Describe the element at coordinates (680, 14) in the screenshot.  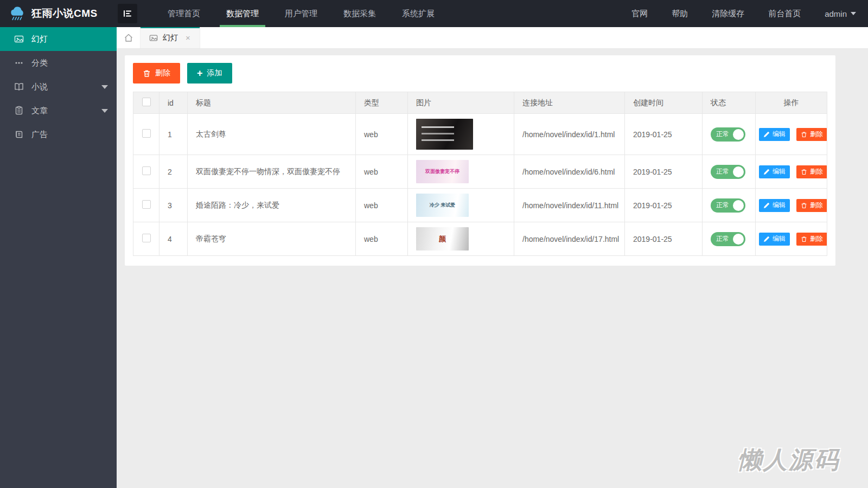
I see `topnav-help: 帮助` at that location.